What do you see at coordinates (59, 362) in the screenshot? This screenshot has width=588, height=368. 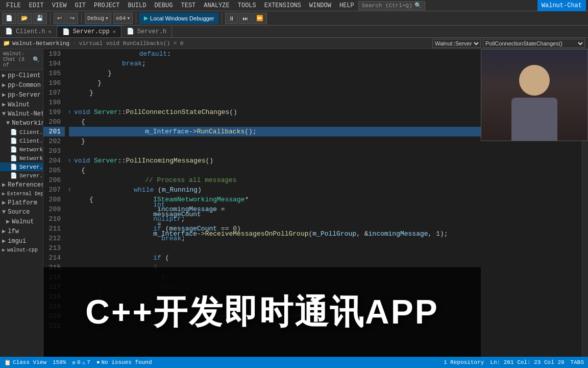 I see `status-zoom: 159%` at bounding box center [59, 362].